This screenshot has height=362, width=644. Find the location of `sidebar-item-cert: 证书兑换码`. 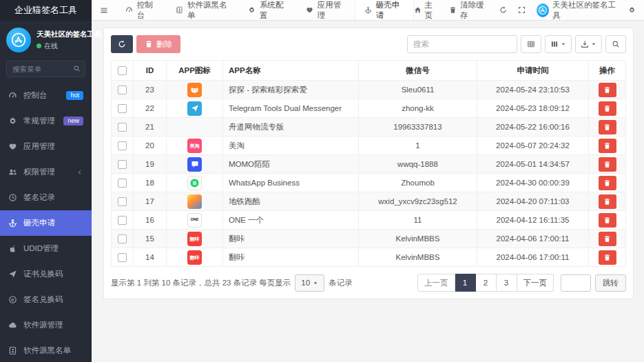

sidebar-item-cert: 证书兑换码 is located at coordinates (45, 274).